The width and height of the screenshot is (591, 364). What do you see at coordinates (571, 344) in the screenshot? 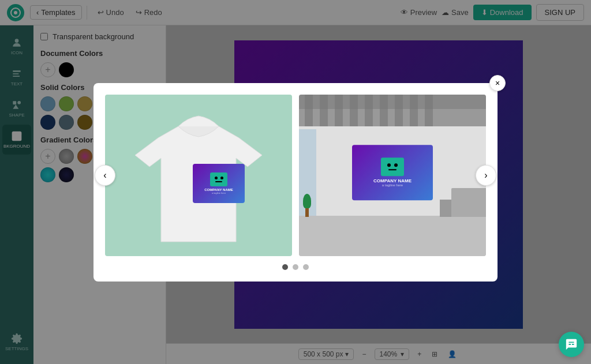
I see `chat-bubble-button` at bounding box center [571, 344].